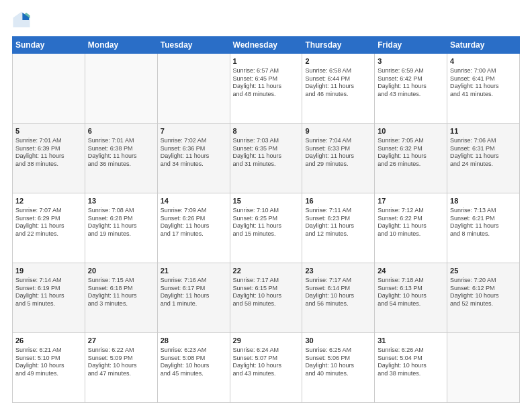  I want to click on calendar-cell: 25Sunrise: 7:20 AM Sunset: 6:12 PM Dayli…, so click(484, 298).